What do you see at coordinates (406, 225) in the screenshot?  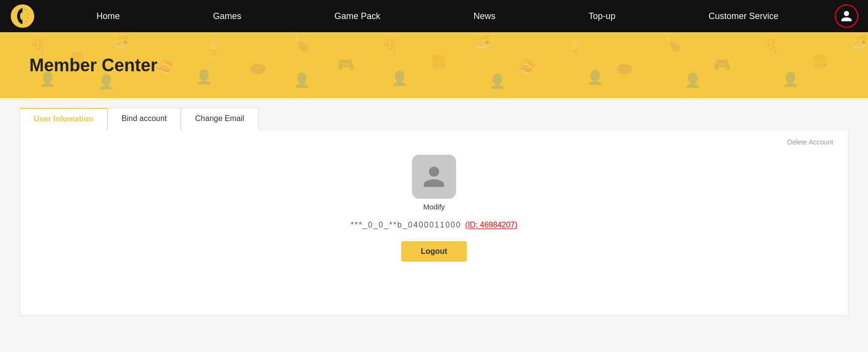 I see `username-masked: ***_0_0_**b_0400011000` at bounding box center [406, 225].